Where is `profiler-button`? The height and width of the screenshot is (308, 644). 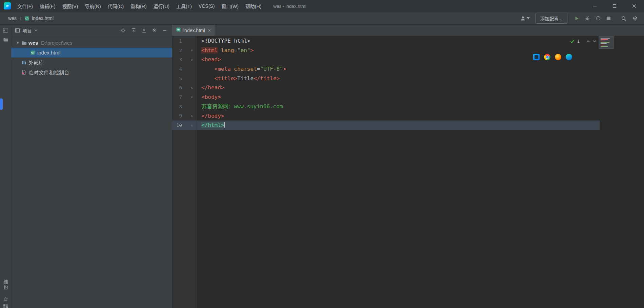
profiler-button is located at coordinates (598, 18).